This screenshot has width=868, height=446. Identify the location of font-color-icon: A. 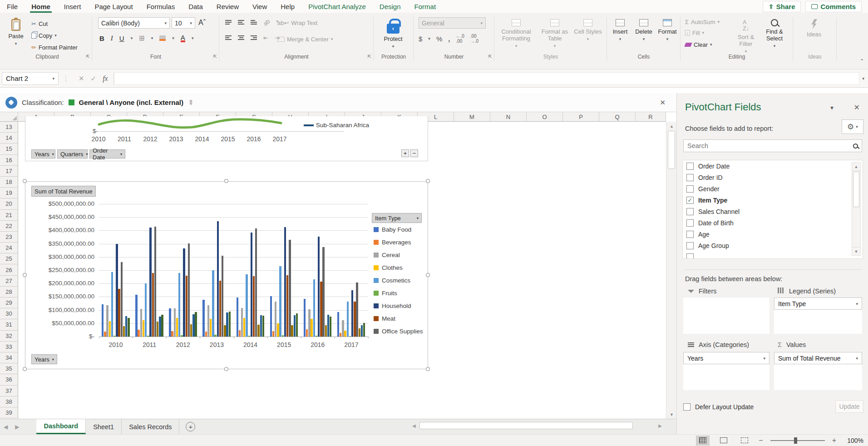
(183, 38).